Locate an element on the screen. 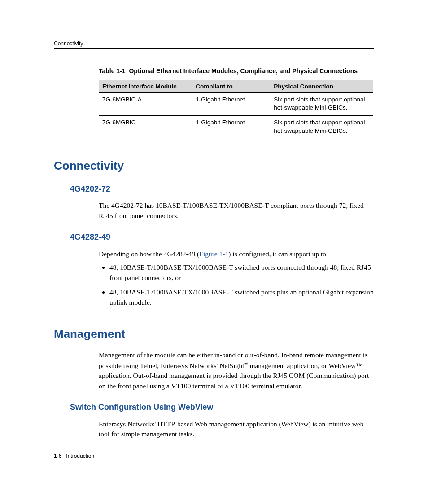 This screenshot has width=428, height=504. table-caption-text: Optional Ethernet Interface Modules, Com… is located at coordinates (243, 71).